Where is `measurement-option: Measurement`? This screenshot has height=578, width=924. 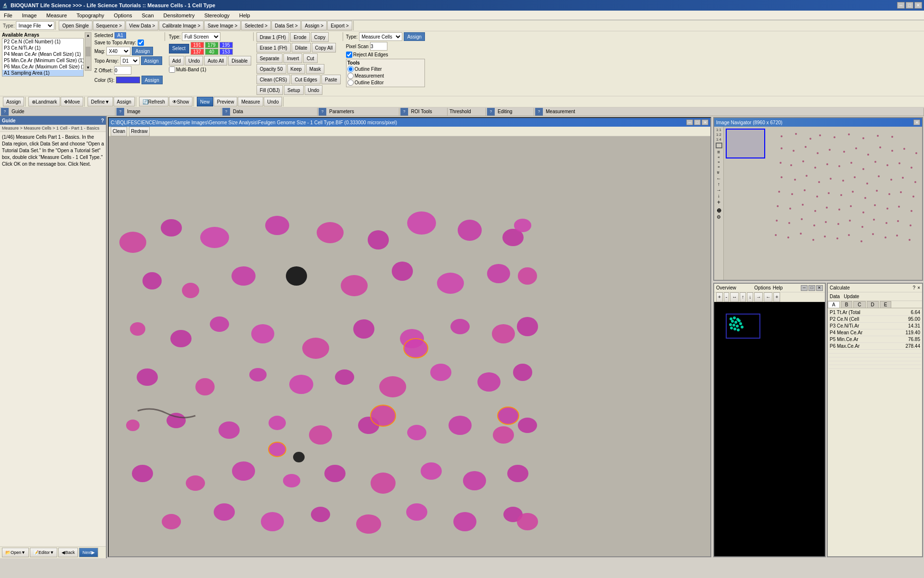
measurement-option: Measurement is located at coordinates (385, 76).